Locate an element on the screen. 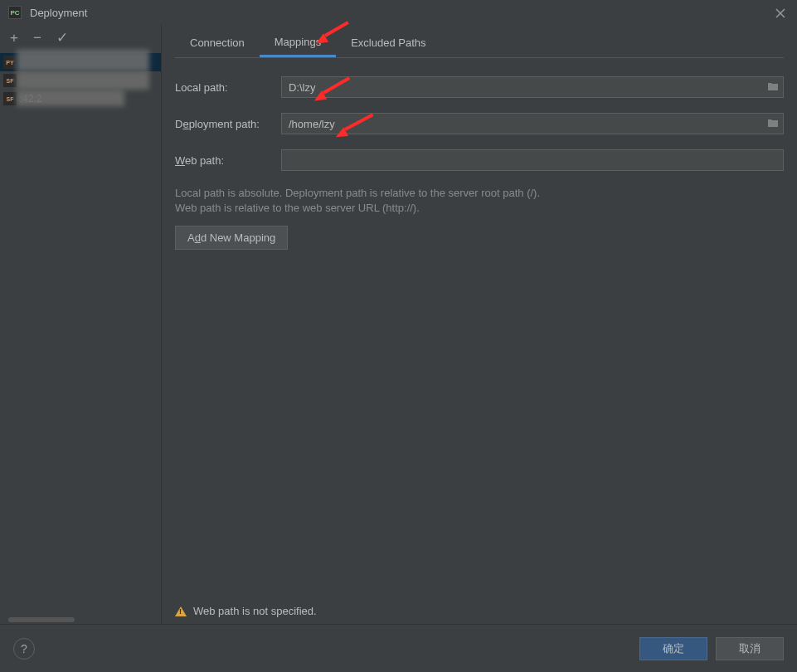 Image resolution: width=797 pixels, height=672 pixels. local-path-input is located at coordinates (532, 87).